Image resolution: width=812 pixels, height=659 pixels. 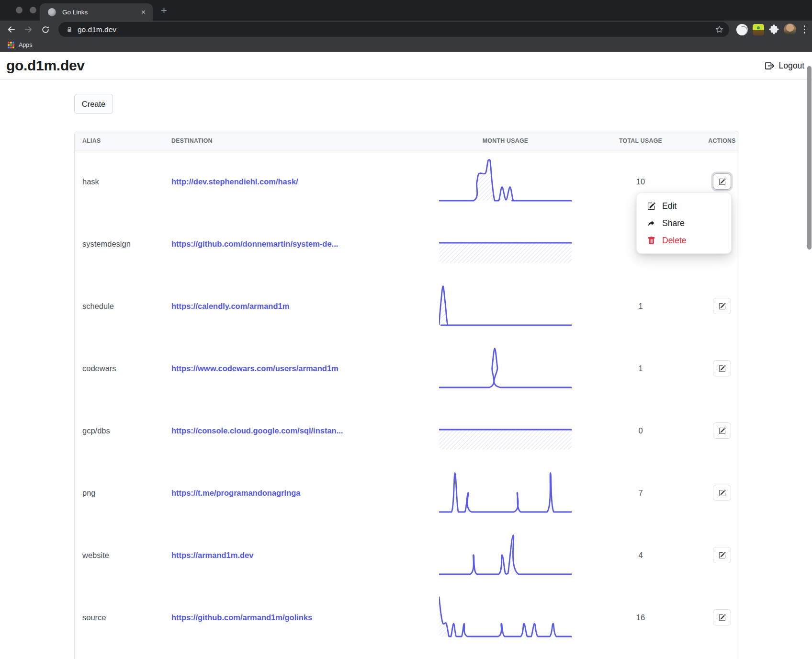 I want to click on table-row: png https://t.me/programandonagringa 7, so click(x=407, y=493).